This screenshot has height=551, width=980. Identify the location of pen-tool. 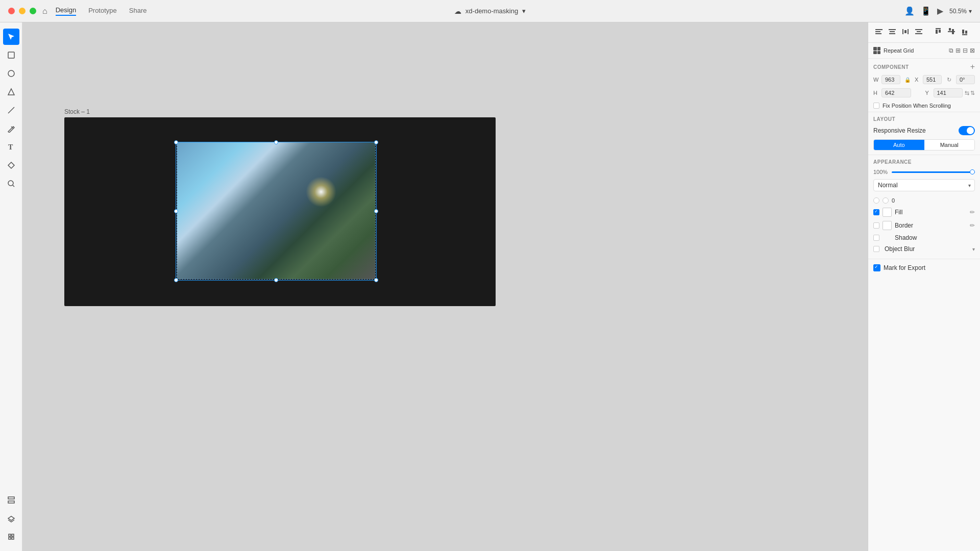
(11, 129).